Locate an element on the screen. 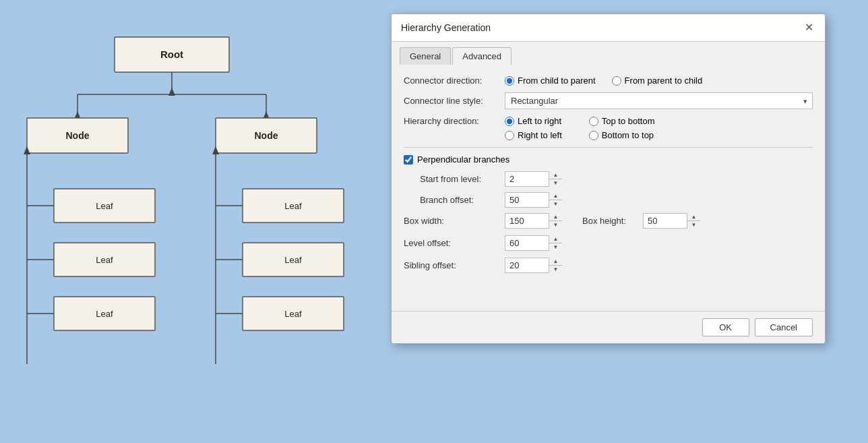 This screenshot has height=443, width=868. box-height-up: ▲ is located at coordinates (694, 217).